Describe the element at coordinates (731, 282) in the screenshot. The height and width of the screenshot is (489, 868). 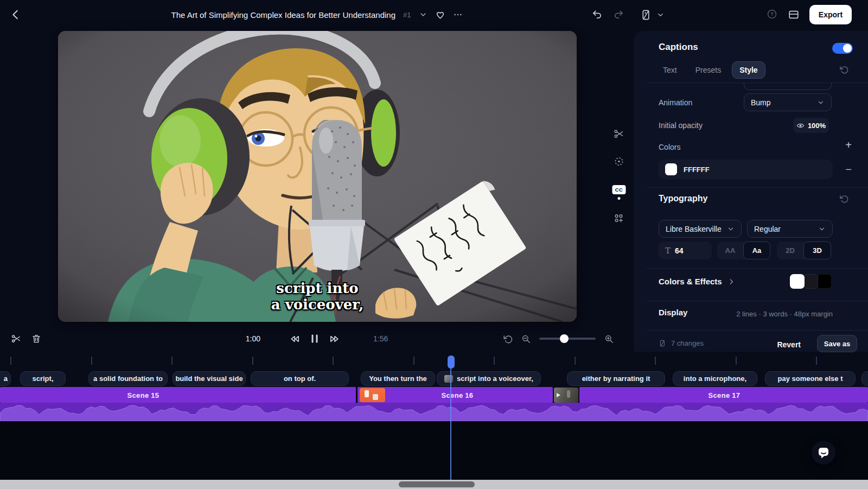
I see `chevron-right-icon` at that location.